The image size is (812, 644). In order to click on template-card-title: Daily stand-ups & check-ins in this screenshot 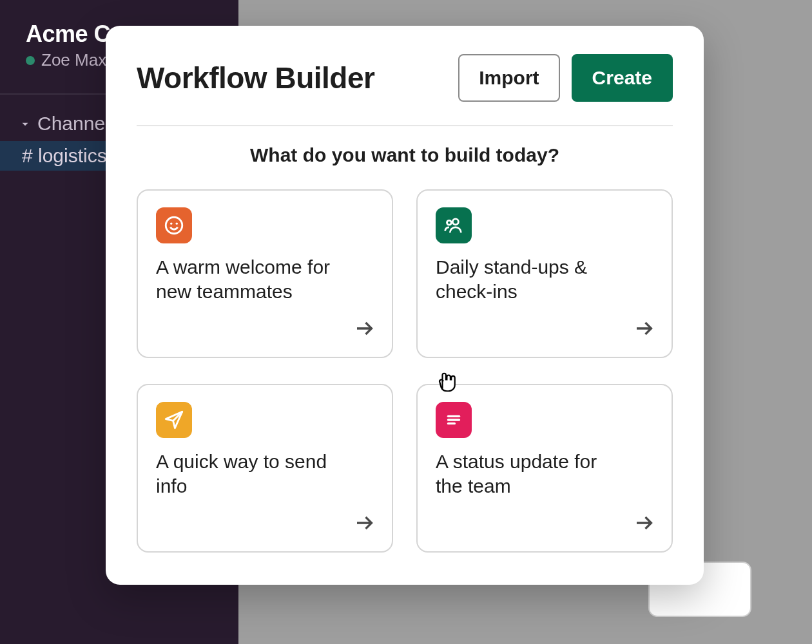, I will do `click(532, 279)`.